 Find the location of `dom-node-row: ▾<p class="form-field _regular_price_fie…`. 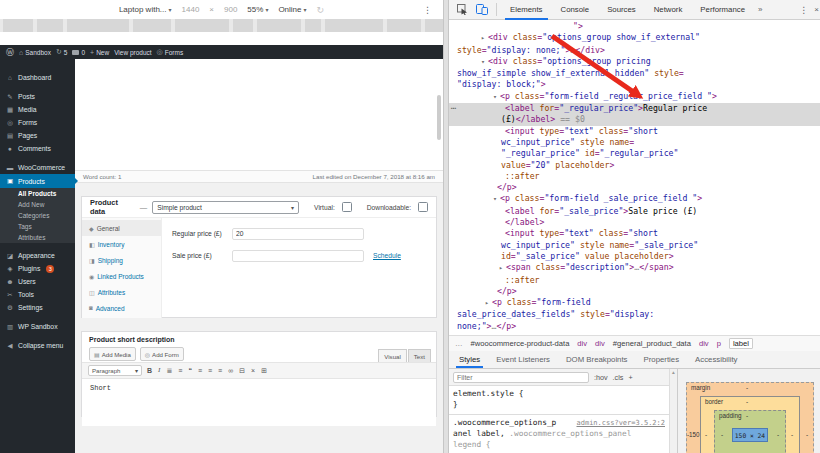

dom-node-row: ▾<p class="form-field _regular_price_fie… is located at coordinates (634, 97).